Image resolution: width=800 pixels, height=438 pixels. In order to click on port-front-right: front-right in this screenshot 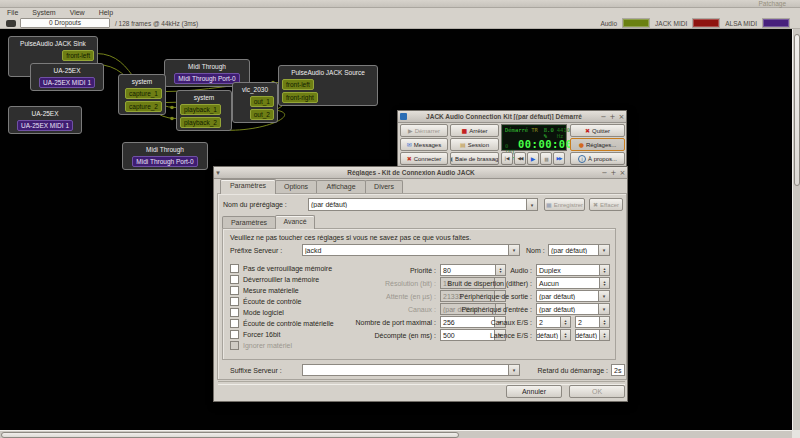, I will do `click(300, 98)`.